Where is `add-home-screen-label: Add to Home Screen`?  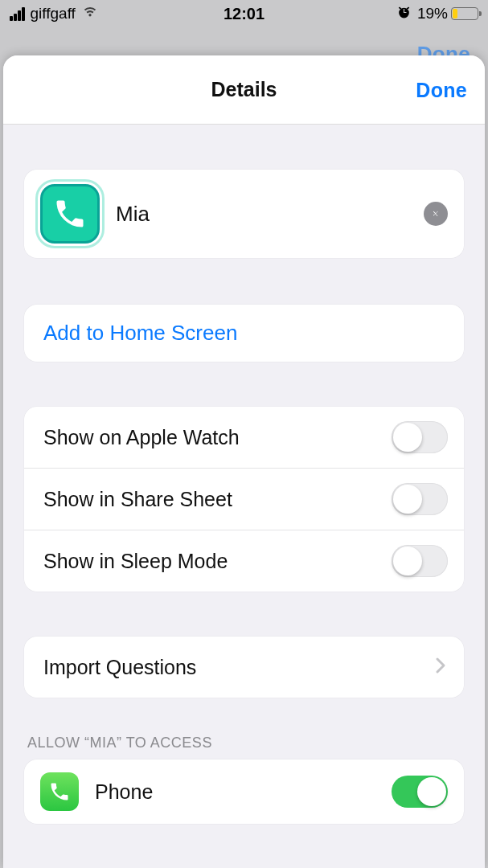 add-home-screen-label: Add to Home Screen is located at coordinates (244, 333).